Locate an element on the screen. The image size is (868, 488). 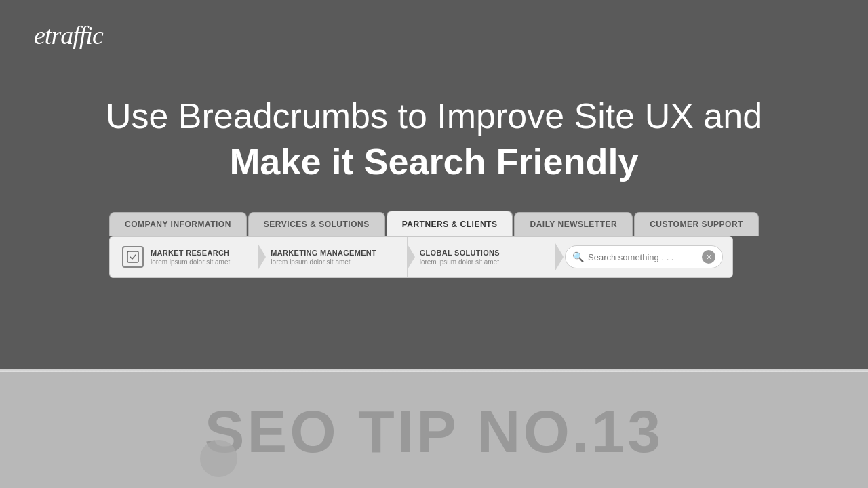
tab-partners-clients: PARTNERS & CLIENTS is located at coordinates (450, 224).